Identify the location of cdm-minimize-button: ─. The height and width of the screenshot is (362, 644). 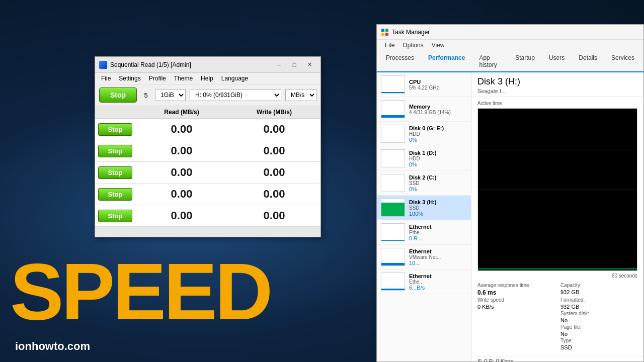
(279, 65).